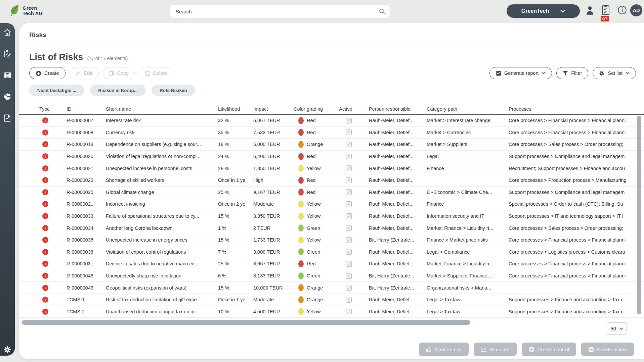  What do you see at coordinates (86, 228) in the screenshot?
I see `risk-id: R-00000034` at bounding box center [86, 228].